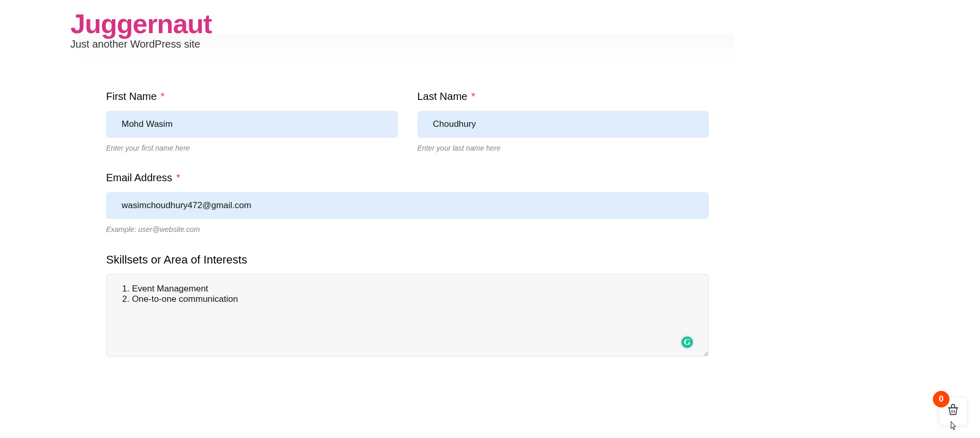  What do you see at coordinates (563, 124) in the screenshot?
I see `last-name-input` at bounding box center [563, 124].